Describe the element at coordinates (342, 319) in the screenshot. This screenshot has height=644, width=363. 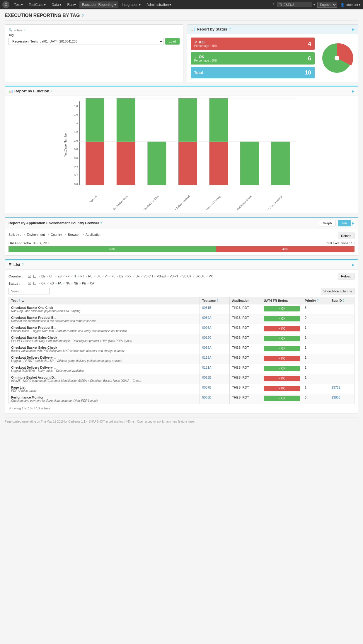
I see `cell-bugid` at that location.